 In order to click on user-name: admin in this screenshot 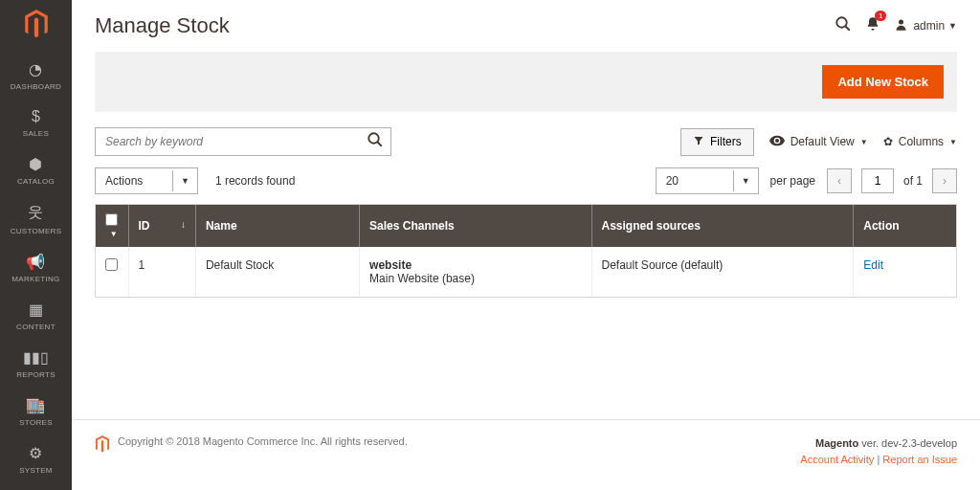, I will do `click(928, 26)`.